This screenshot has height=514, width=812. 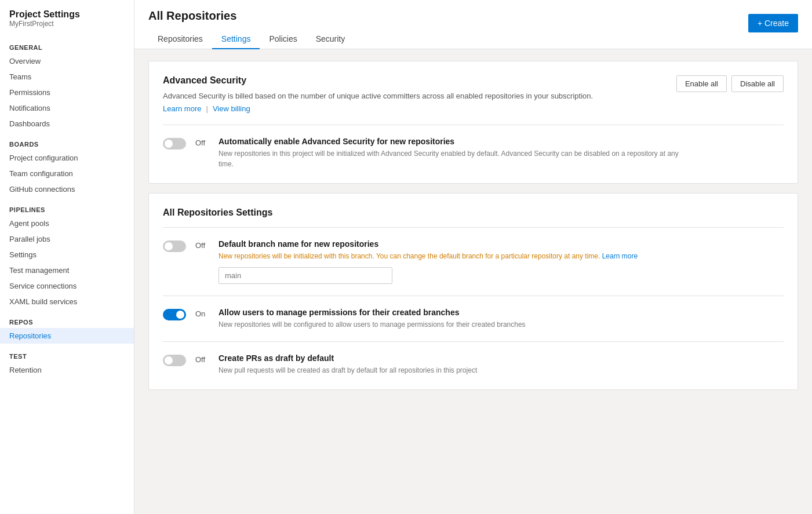 What do you see at coordinates (236, 39) in the screenshot?
I see `tab-settings: Settings` at bounding box center [236, 39].